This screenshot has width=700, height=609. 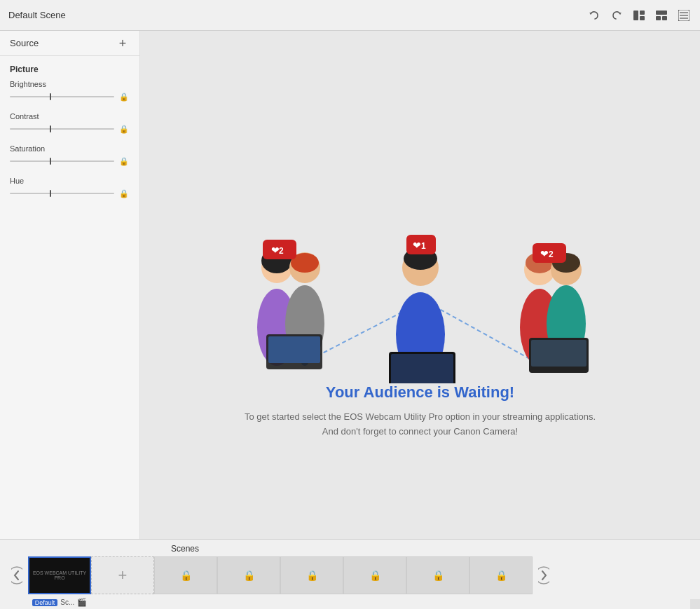 What do you see at coordinates (695, 604) in the screenshot?
I see `corner-indicator` at bounding box center [695, 604].